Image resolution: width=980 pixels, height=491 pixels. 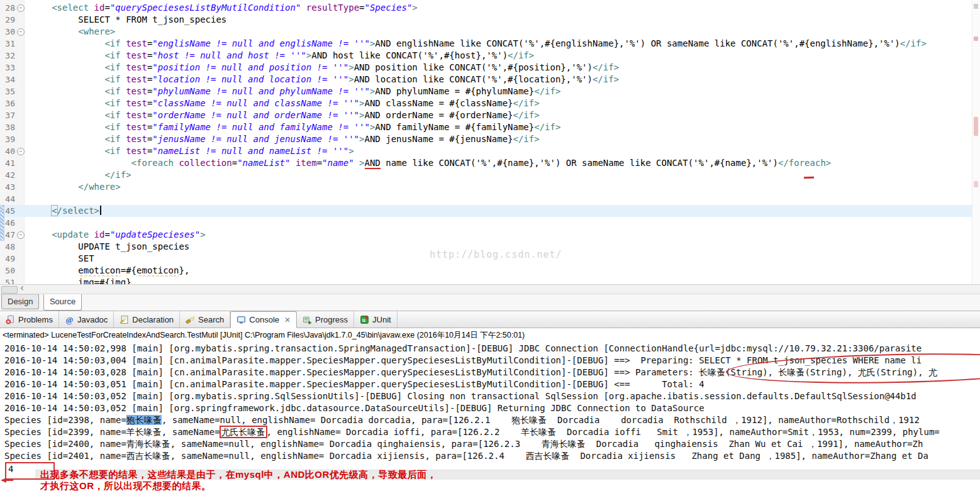 I want to click on text-run: /select>, so click(x=78, y=211).